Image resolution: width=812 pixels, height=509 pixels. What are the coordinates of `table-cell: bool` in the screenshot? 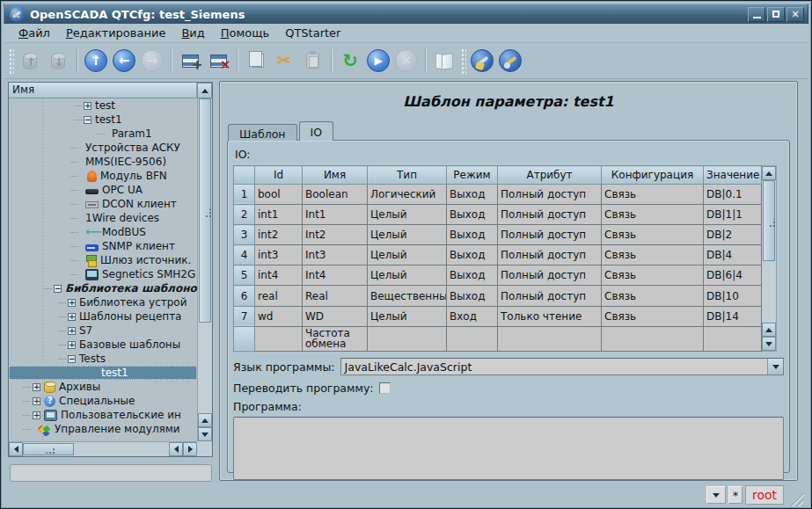 It's located at (279, 193).